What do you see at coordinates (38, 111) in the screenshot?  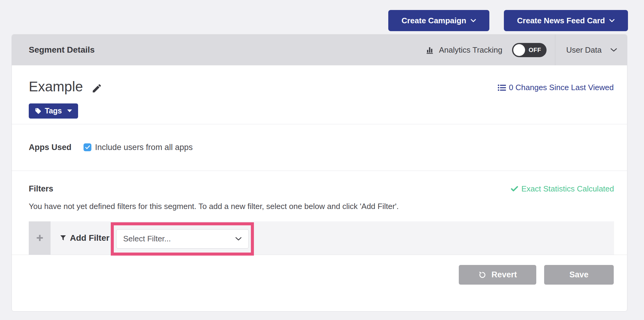 I see `tag-icon` at bounding box center [38, 111].